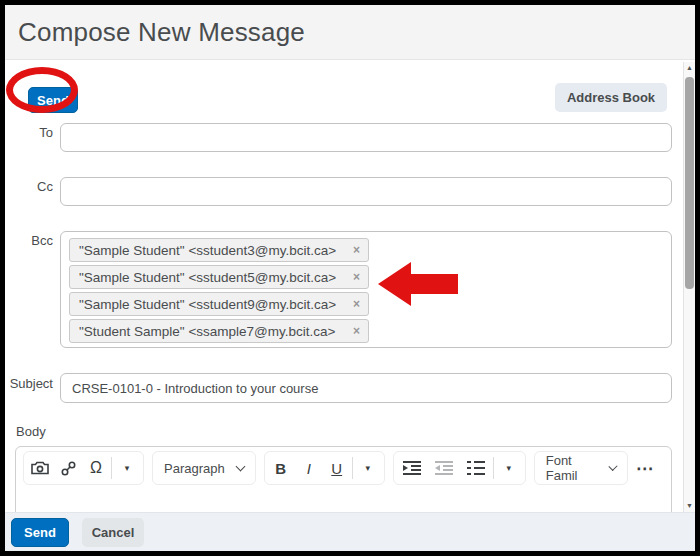 The image size is (700, 556). Describe the element at coordinates (96, 468) in the screenshot. I see `special-characters-button: Ω` at that location.